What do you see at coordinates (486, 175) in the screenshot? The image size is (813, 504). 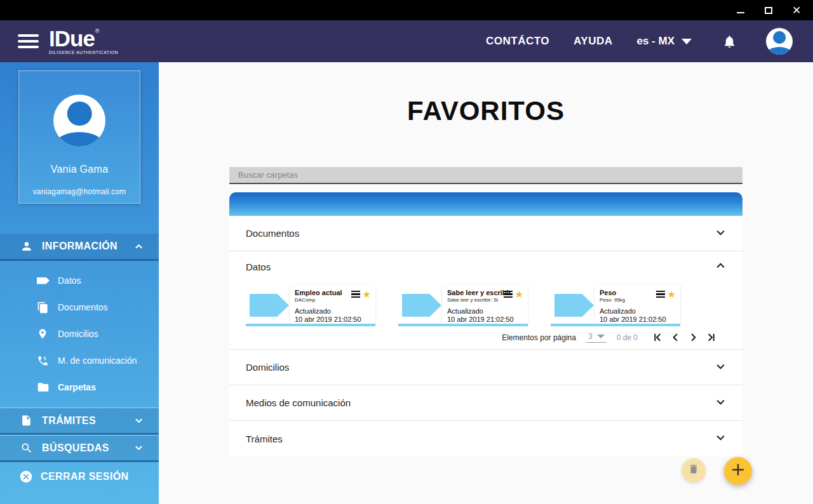 I see `search-input` at bounding box center [486, 175].